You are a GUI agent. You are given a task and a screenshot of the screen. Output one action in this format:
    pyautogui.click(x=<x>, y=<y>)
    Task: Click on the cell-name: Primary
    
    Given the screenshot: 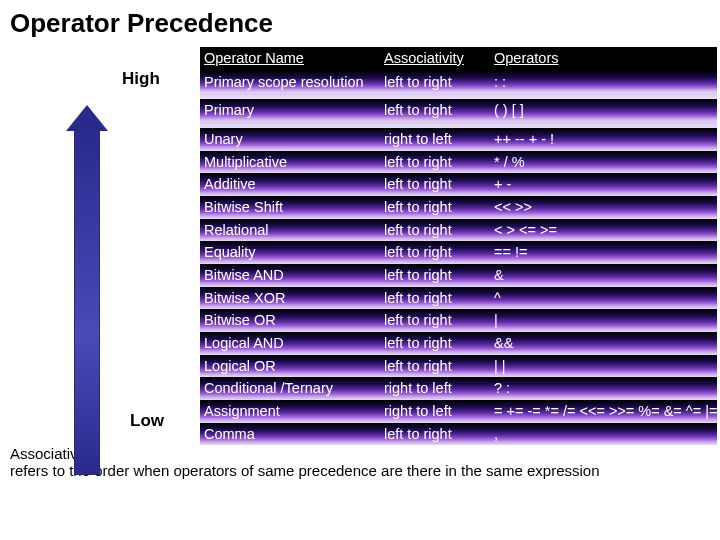 What is the action you would take?
    pyautogui.click(x=294, y=110)
    